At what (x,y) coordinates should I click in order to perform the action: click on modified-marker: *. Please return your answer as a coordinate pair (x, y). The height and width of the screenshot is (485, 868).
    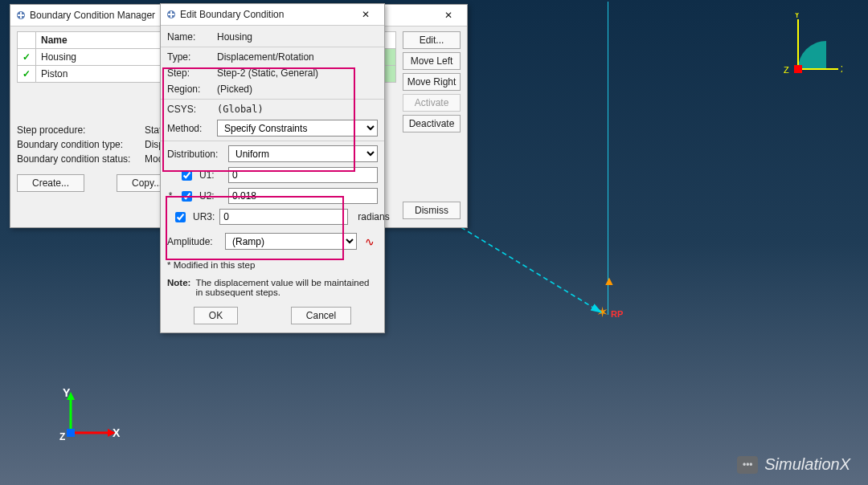
    Looking at the image, I should click on (170, 196).